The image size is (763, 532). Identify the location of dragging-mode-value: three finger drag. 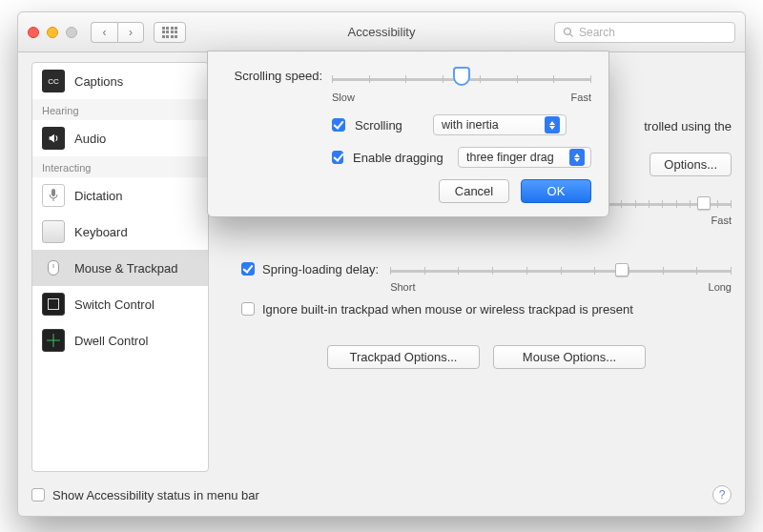
(510, 157).